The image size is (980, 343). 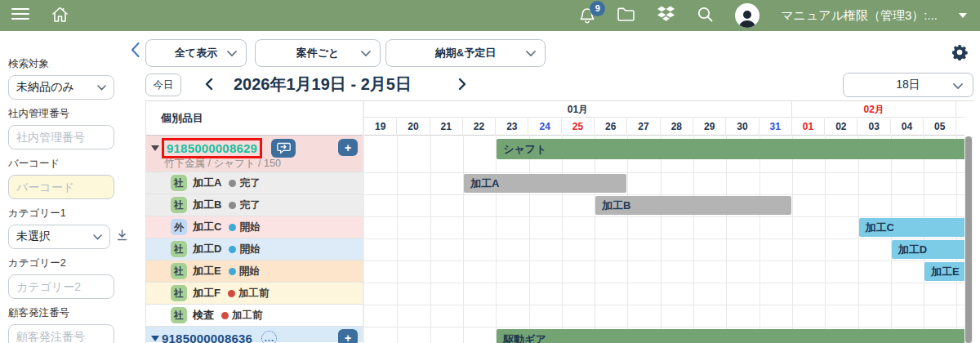 I want to click on prev-period-chevron-icon, so click(x=209, y=86).